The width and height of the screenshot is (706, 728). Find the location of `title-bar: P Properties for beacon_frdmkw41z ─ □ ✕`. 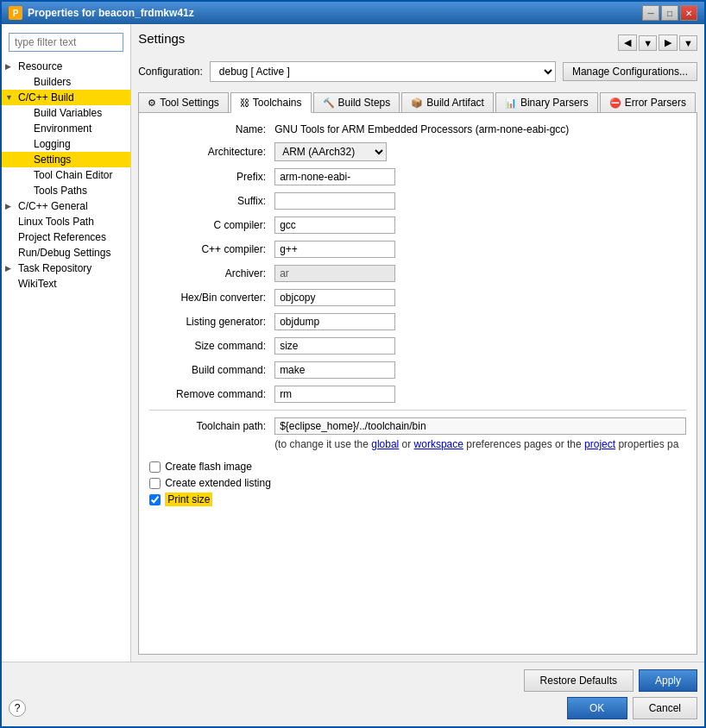

title-bar: P Properties for beacon_frdmkw41z ─ □ ✕ is located at coordinates (353, 13).